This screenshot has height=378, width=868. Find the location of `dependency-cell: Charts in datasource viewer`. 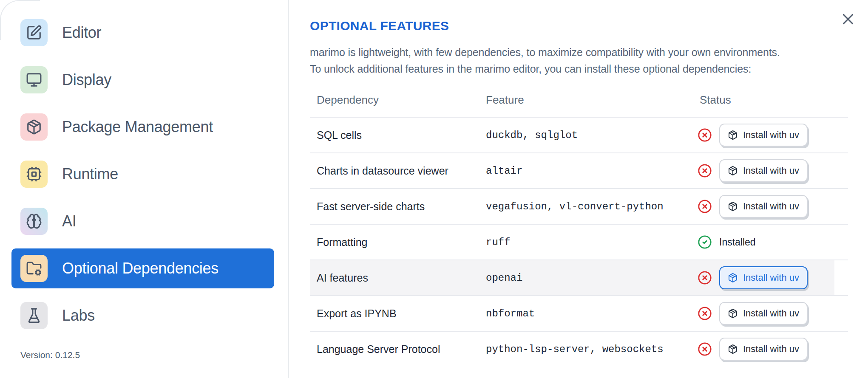

dependency-cell: Charts in datasource viewer is located at coordinates (398, 171).